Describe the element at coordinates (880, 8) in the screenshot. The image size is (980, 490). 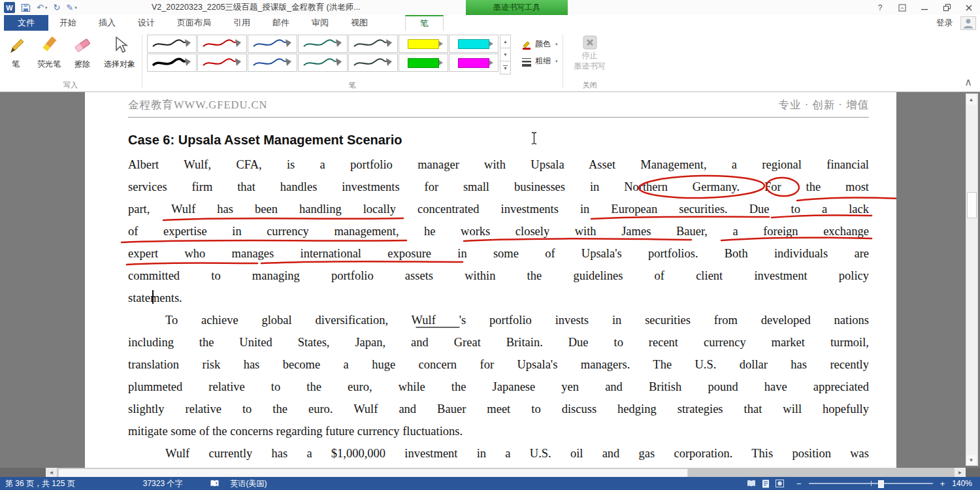
I see `help-button: ?` at that location.